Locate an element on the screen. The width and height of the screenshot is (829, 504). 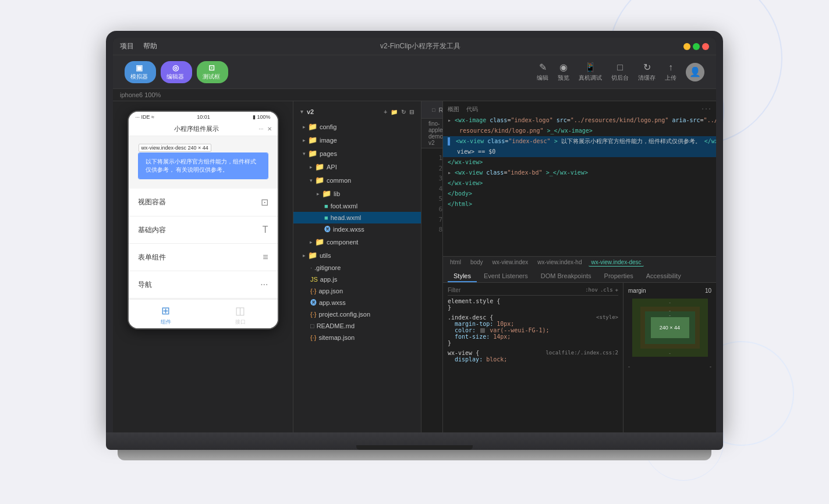
list-item-4: 导航 ··· is located at coordinates (203, 285).